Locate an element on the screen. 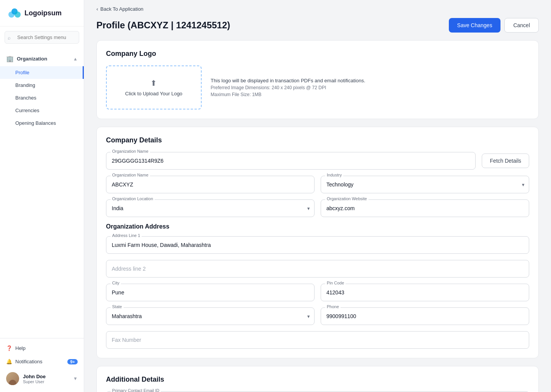  additional-details-title: Additional Details is located at coordinates (318, 380).